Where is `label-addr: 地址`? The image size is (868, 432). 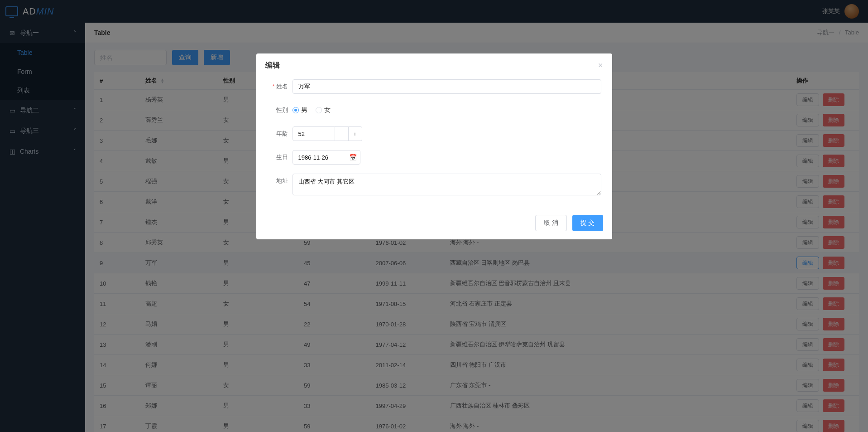 label-addr: 地址 is located at coordinates (280, 181).